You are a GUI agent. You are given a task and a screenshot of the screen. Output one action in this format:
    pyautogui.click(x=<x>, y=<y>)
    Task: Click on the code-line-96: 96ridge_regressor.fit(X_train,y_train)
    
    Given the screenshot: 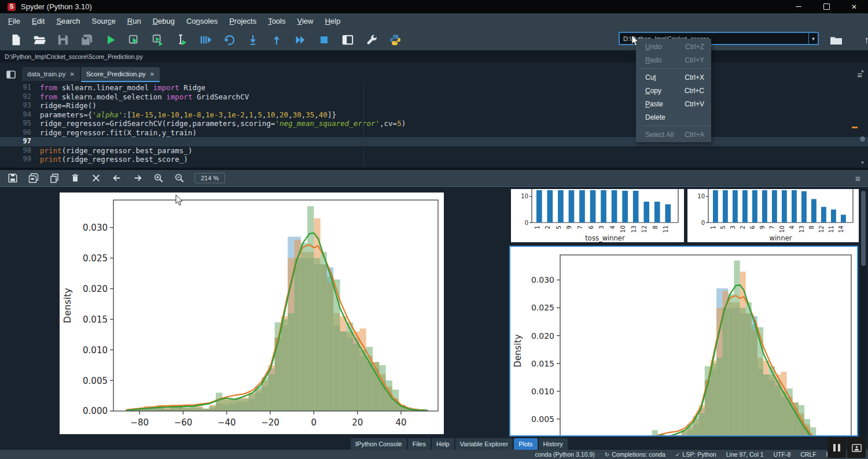 What is the action you would take?
    pyautogui.click(x=434, y=133)
    